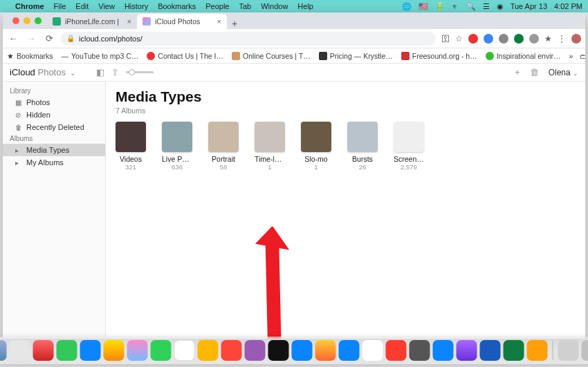  What do you see at coordinates (177, 147) in the screenshot?
I see `album-live-photos: Live Ph… 636` at bounding box center [177, 147].